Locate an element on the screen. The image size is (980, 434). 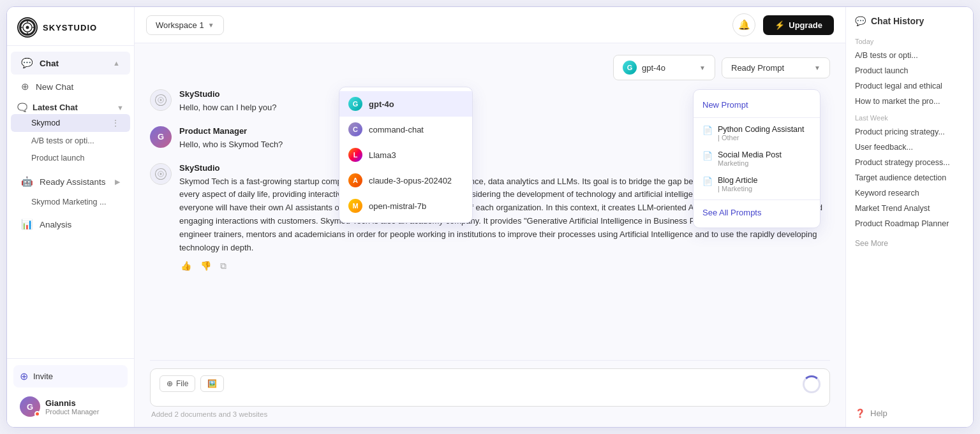
today-label: Today is located at coordinates (910, 41).